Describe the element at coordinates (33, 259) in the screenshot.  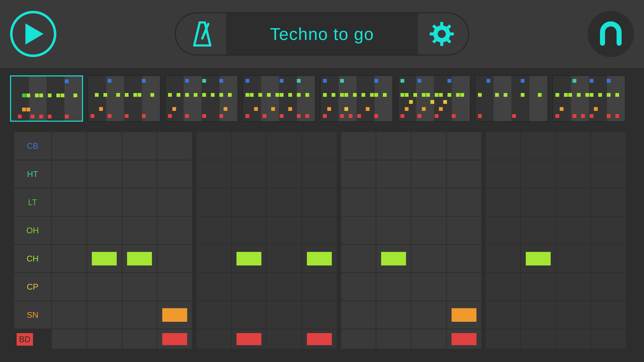
I see `track-label-ch: CH` at that location.